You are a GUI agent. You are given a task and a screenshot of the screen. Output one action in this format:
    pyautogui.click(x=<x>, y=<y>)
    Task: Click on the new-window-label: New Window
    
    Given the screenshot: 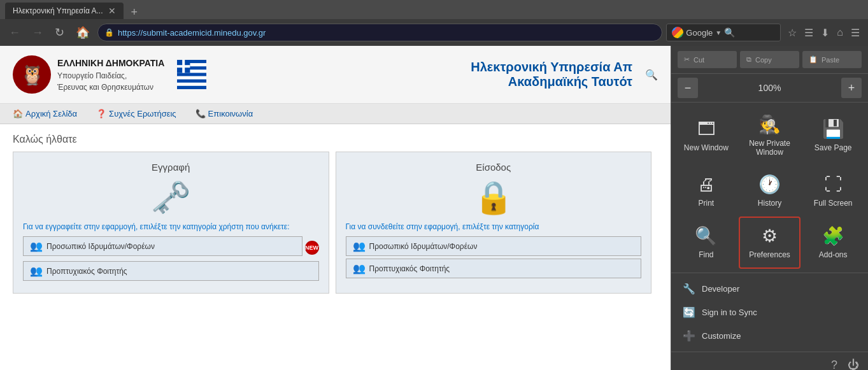 What is the action you would take?
    pyautogui.click(x=706, y=148)
    